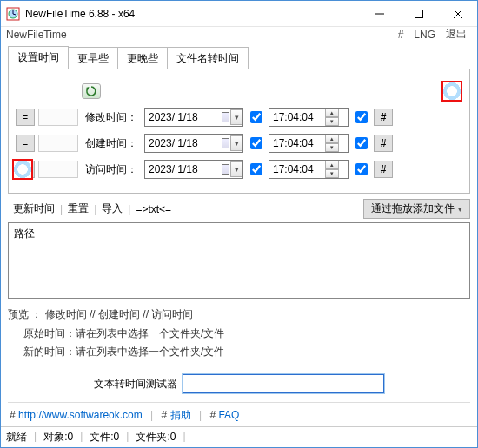 Image resolution: width=478 pixels, height=448 pixels. What do you see at coordinates (58, 143) in the screenshot?
I see `offset-slot-create` at bounding box center [58, 143].